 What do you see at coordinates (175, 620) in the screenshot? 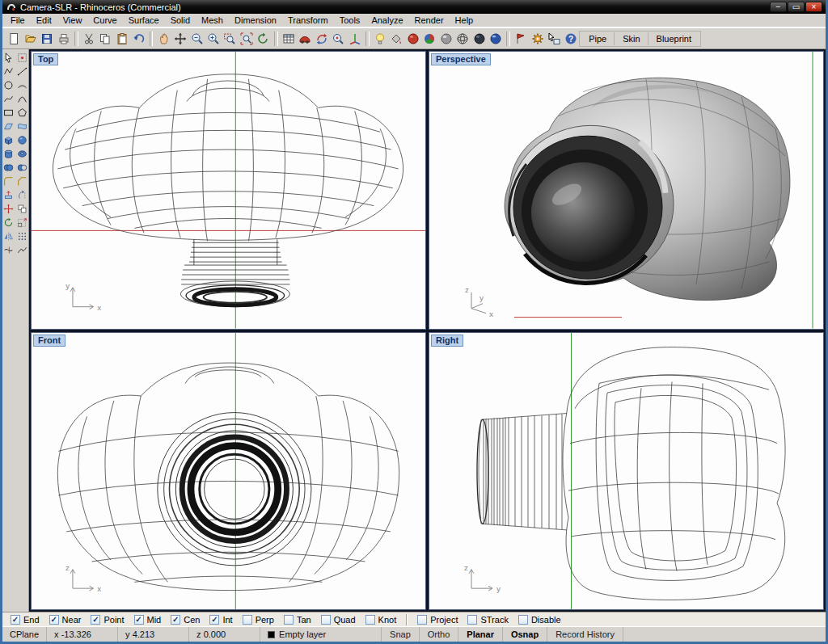
I see `osnap-cen-checkbox` at bounding box center [175, 620].